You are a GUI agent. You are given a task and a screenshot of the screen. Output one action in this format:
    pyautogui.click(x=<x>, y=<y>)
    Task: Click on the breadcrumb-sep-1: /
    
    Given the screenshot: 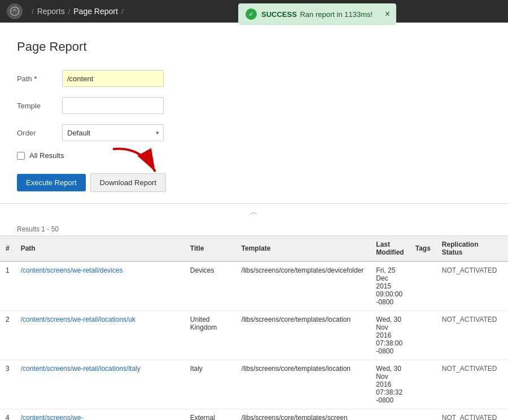 What is the action you would take?
    pyautogui.click(x=33, y=11)
    